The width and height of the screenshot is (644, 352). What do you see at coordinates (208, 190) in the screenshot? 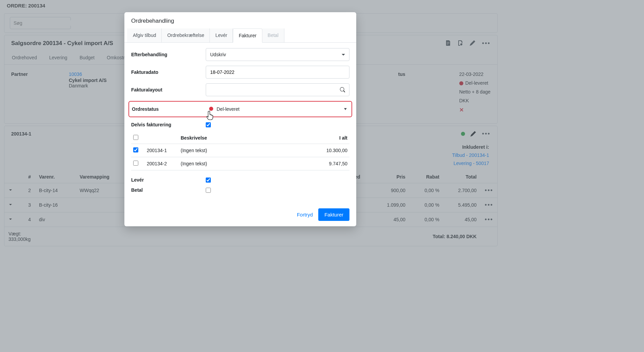
I see `betal-checkbox` at bounding box center [208, 190].